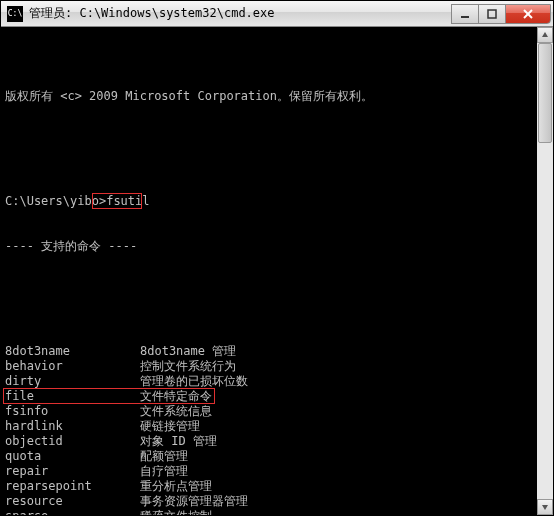  I want to click on maximize-button, so click(492, 14).